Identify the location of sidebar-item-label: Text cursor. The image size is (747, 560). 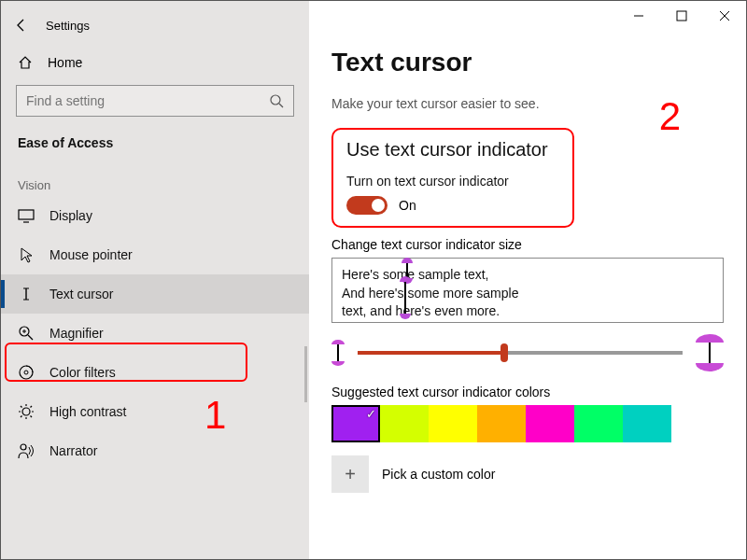
(81, 294).